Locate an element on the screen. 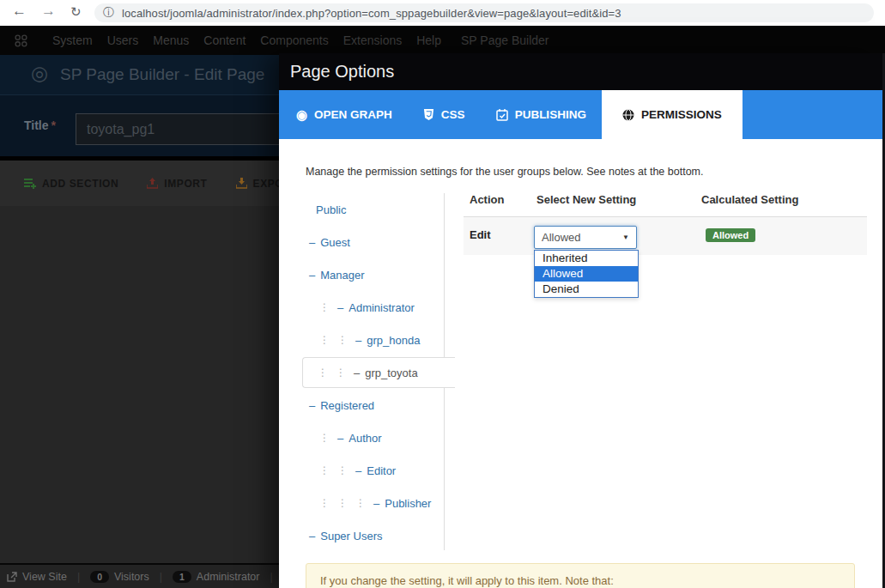 Image resolution: width=885 pixels, height=588 pixels. option-denied: Denied is located at coordinates (586, 289).